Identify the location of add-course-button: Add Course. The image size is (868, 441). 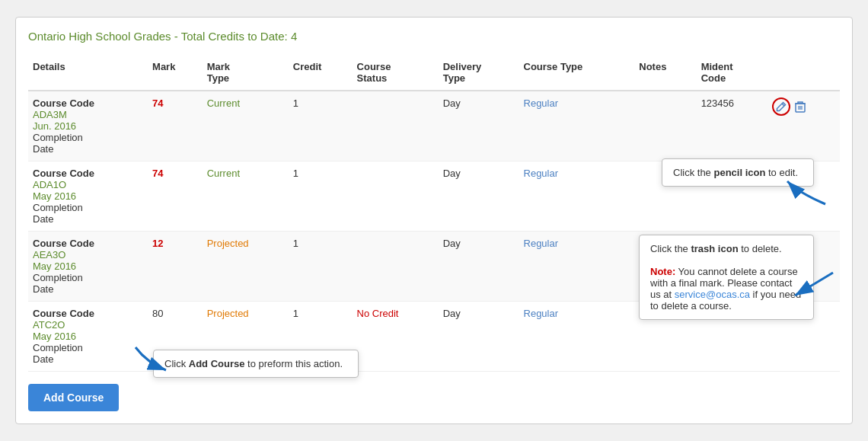
(73, 398).